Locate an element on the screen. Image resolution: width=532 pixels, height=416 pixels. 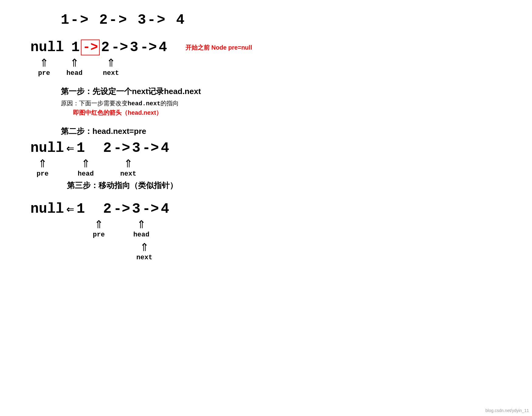
null-label-3: null is located at coordinates (47, 148).